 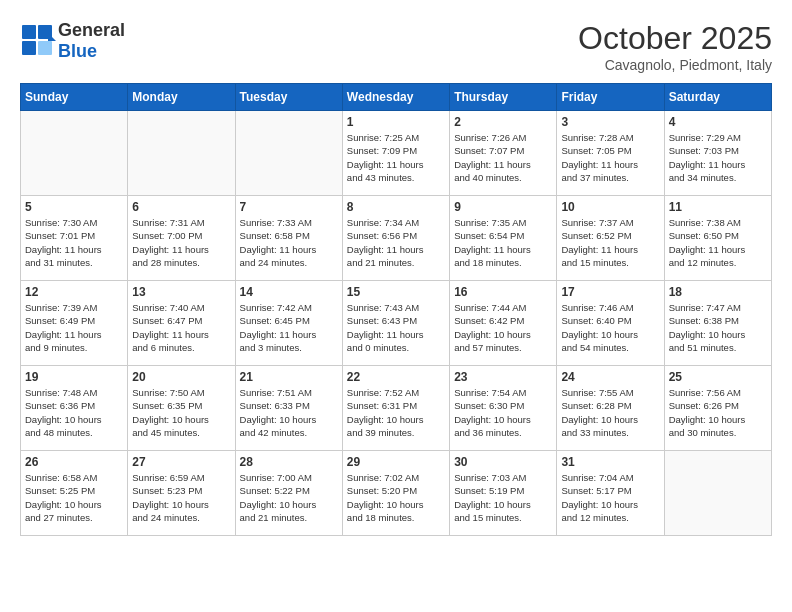 What do you see at coordinates (289, 292) in the screenshot?
I see `day-number: 14` at bounding box center [289, 292].